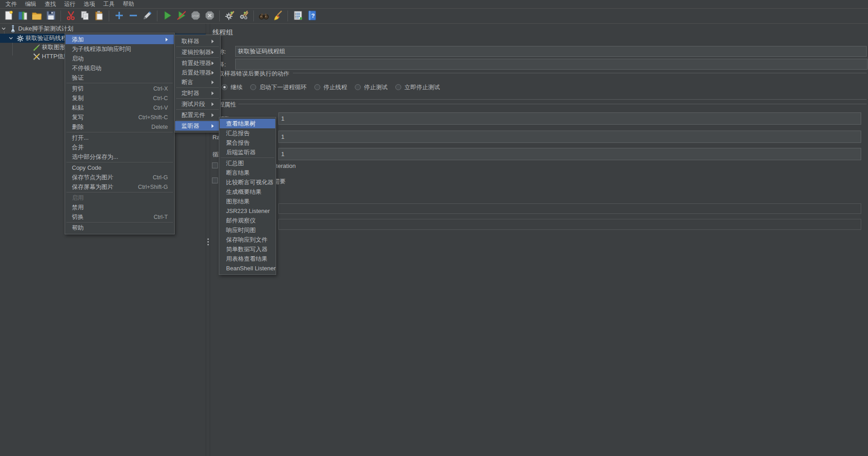 The width and height of the screenshot is (868, 456). What do you see at coordinates (120, 147) in the screenshot?
I see `context-menu-item: 合并` at bounding box center [120, 147].